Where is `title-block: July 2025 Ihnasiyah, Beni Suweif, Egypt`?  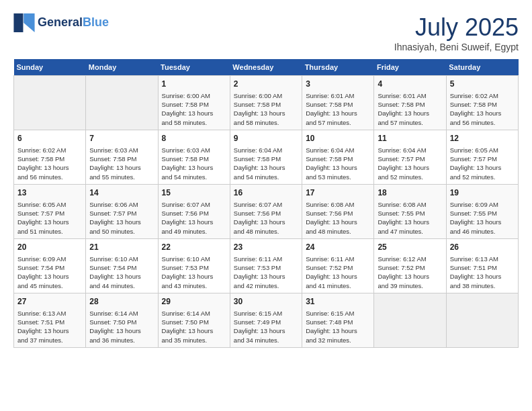
title-block: July 2025 Ihnasiyah, Beni Suweif, Egypt is located at coordinates (457, 33).